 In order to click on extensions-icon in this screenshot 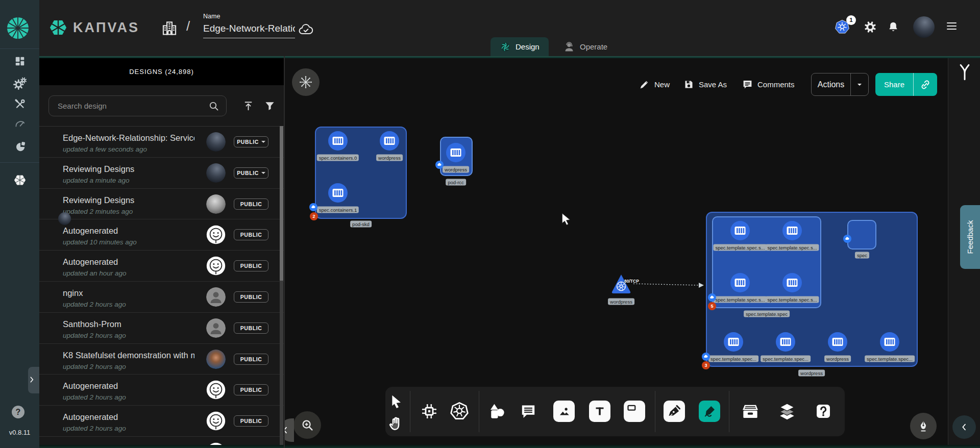, I will do `click(20, 146)`.